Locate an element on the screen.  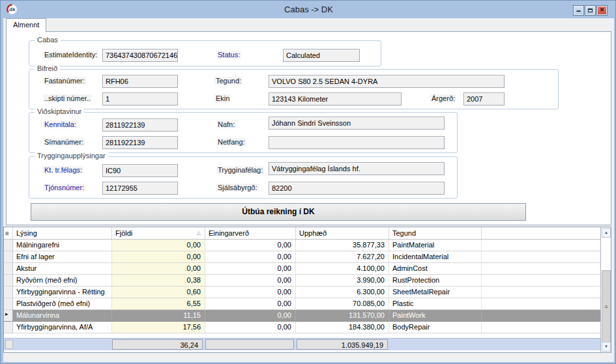
column-header-upphaed: Upphæð is located at coordinates (343, 233).